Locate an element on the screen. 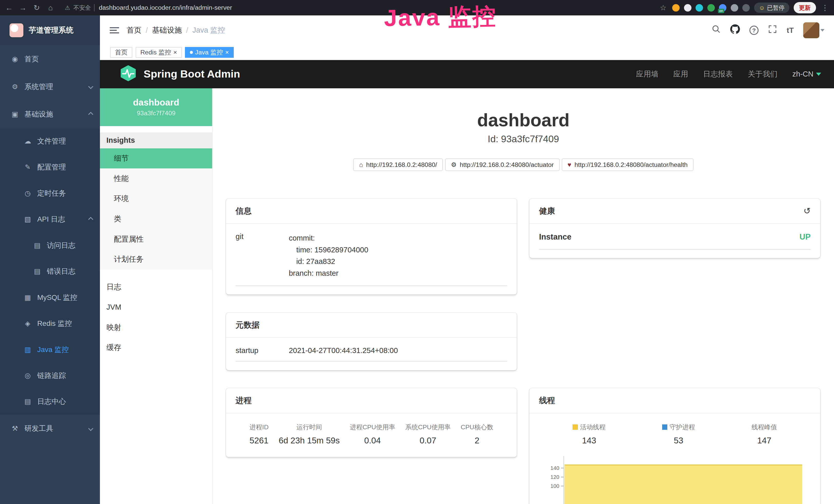 This screenshot has height=504, width=834. collapse-sidebar-button is located at coordinates (114, 30).